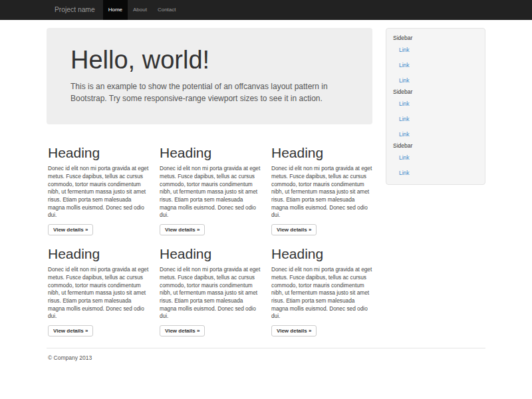 This screenshot has height=399, width=532. What do you see at coordinates (140, 10) in the screenshot?
I see `nav-item-about: About` at bounding box center [140, 10].